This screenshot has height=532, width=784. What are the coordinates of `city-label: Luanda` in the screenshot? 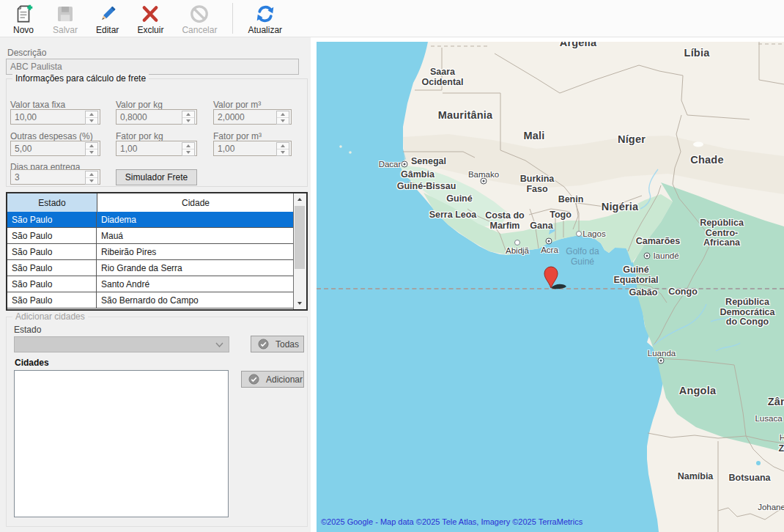 It's located at (662, 353).